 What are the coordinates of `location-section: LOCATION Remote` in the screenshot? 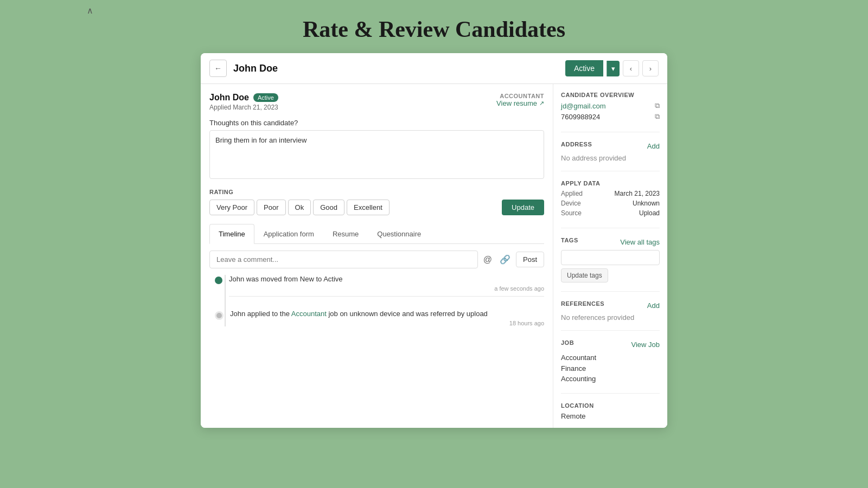 It's located at (610, 411).